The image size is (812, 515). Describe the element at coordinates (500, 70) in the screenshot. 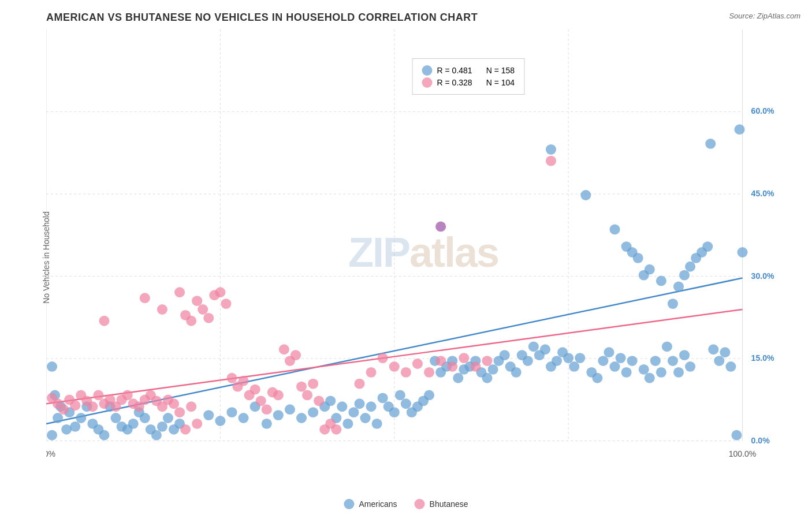

I see `legend-n-blue: N = 158` at that location.